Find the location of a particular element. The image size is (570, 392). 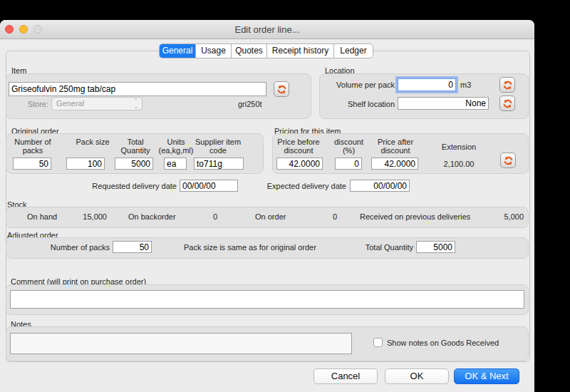

on-backorder-label: On backorder is located at coordinates (152, 217).